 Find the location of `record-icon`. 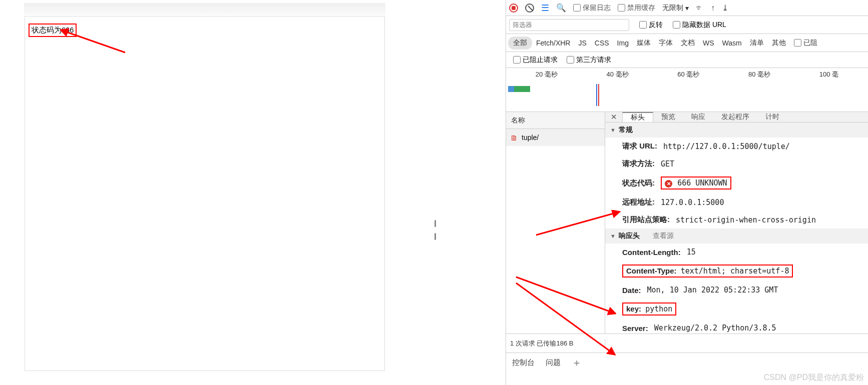

record-icon is located at coordinates (514, 8).